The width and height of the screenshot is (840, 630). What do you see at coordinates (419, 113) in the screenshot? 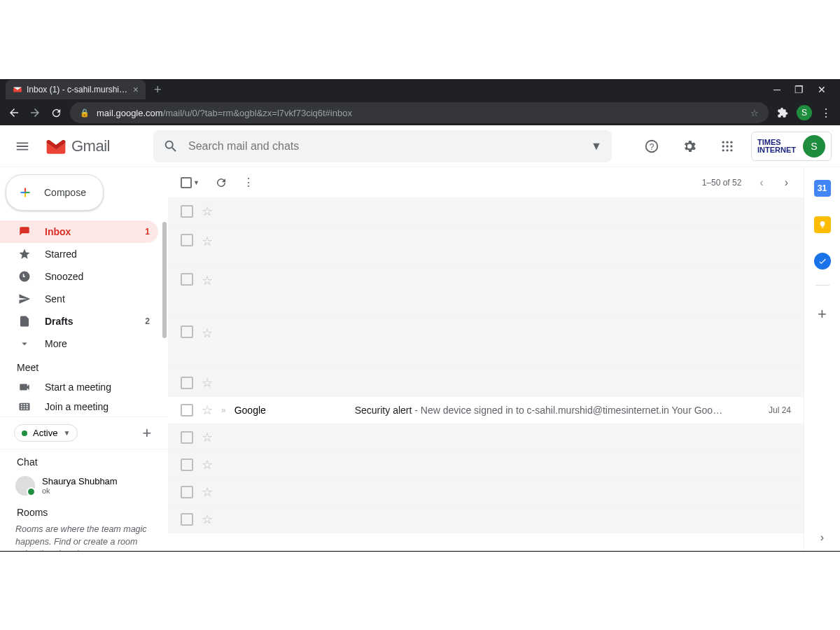
I see `url-field: 🔒 mail.google.com/mail/u/0/?tab=rm&ogbl&…` at bounding box center [419, 113].